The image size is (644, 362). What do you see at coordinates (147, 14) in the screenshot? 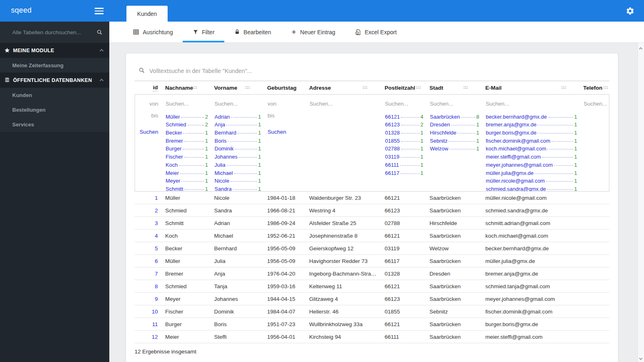
I see `tab-kunden: Kunden` at bounding box center [147, 14].